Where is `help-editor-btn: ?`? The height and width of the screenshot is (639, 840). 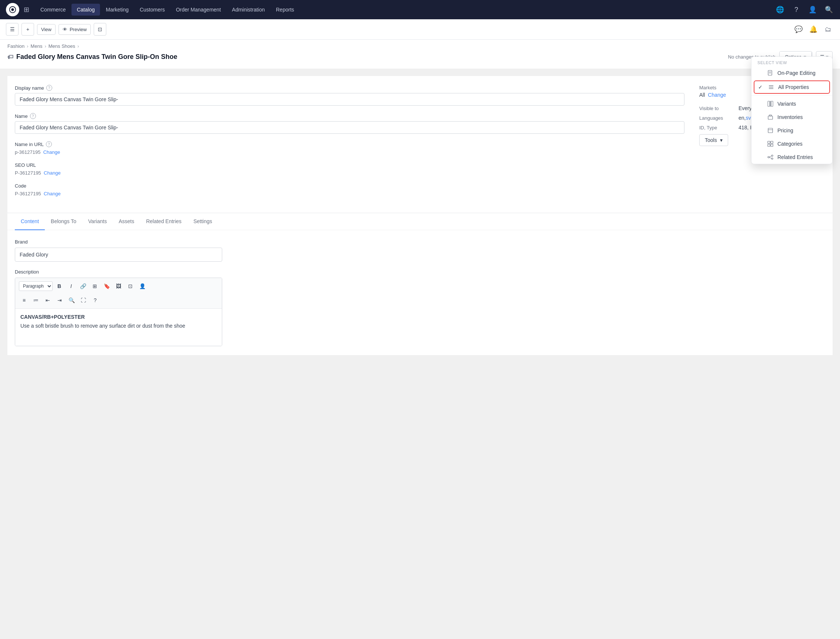
help-editor-btn: ? is located at coordinates (95, 300).